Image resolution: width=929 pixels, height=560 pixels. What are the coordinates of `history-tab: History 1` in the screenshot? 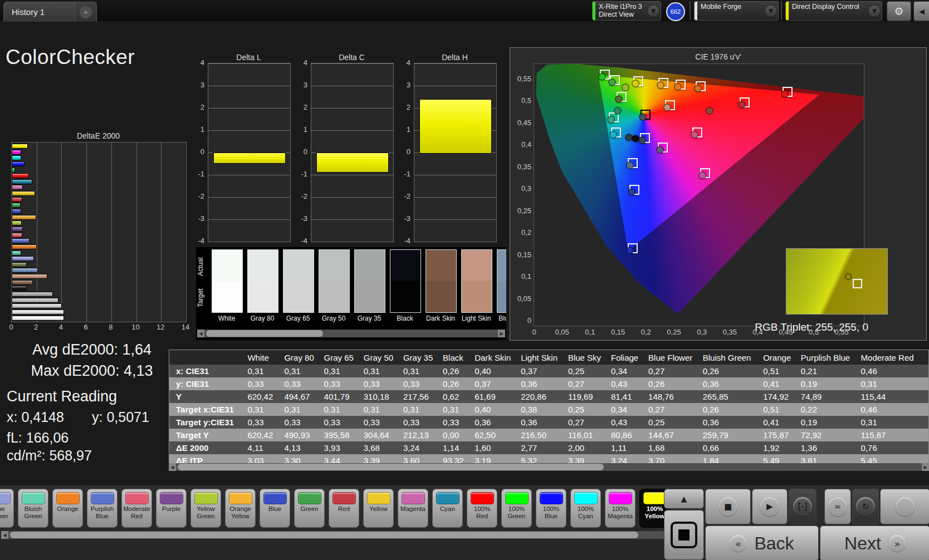 It's located at (43, 12).